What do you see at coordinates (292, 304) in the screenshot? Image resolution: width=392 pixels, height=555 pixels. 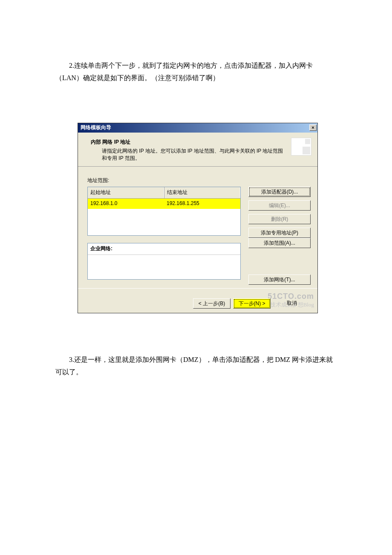 I see `cancel-button: 取消` at bounding box center [292, 304].